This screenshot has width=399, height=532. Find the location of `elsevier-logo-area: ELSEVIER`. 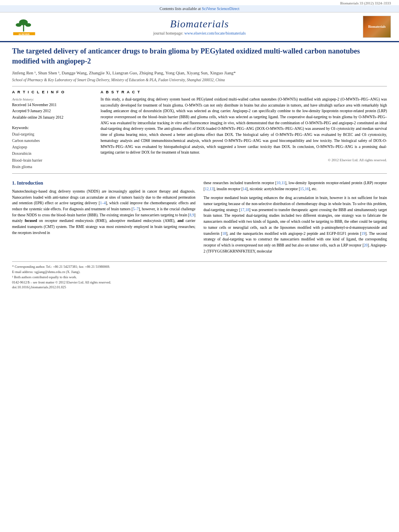

elsevier-logo-area: ELSEVIER is located at coordinates (24, 27).